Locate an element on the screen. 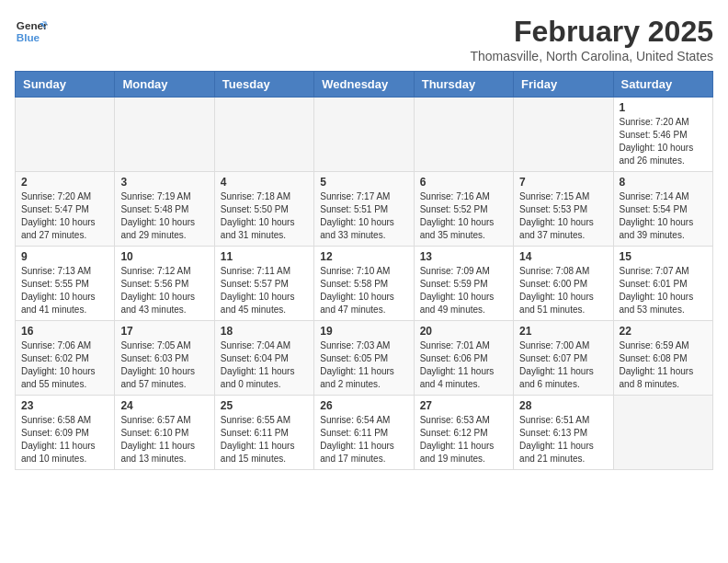  calendar-cell: 3Sunrise: 7:19 AM Sunset: 5:48 PM Daylig… is located at coordinates (165, 210).